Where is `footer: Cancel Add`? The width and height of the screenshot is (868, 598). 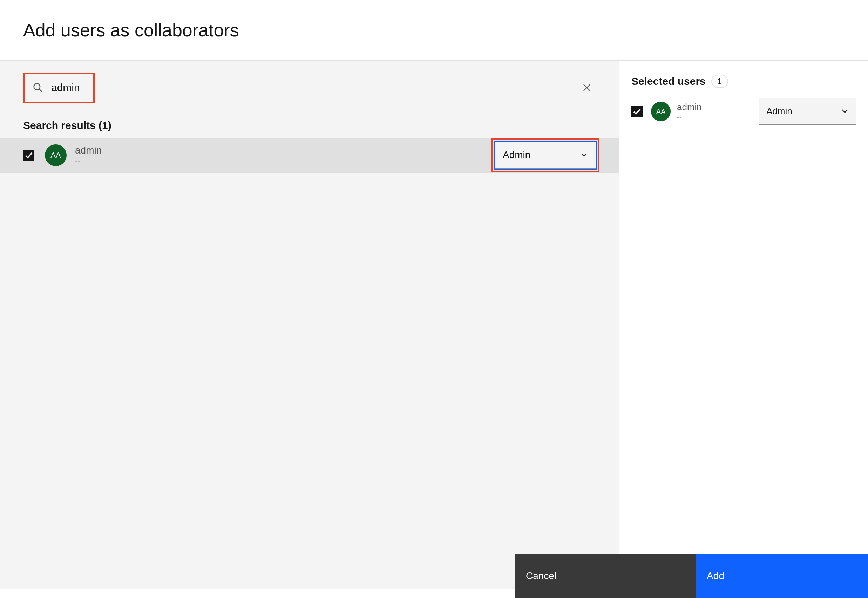
footer: Cancel Add is located at coordinates (692, 576).